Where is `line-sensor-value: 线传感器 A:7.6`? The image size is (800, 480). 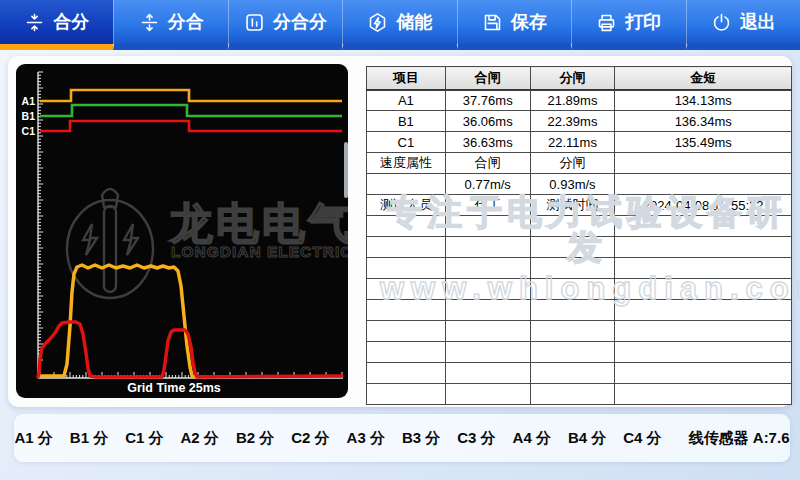
line-sensor-value: 线传感器 A:7.6 is located at coordinates (740, 438).